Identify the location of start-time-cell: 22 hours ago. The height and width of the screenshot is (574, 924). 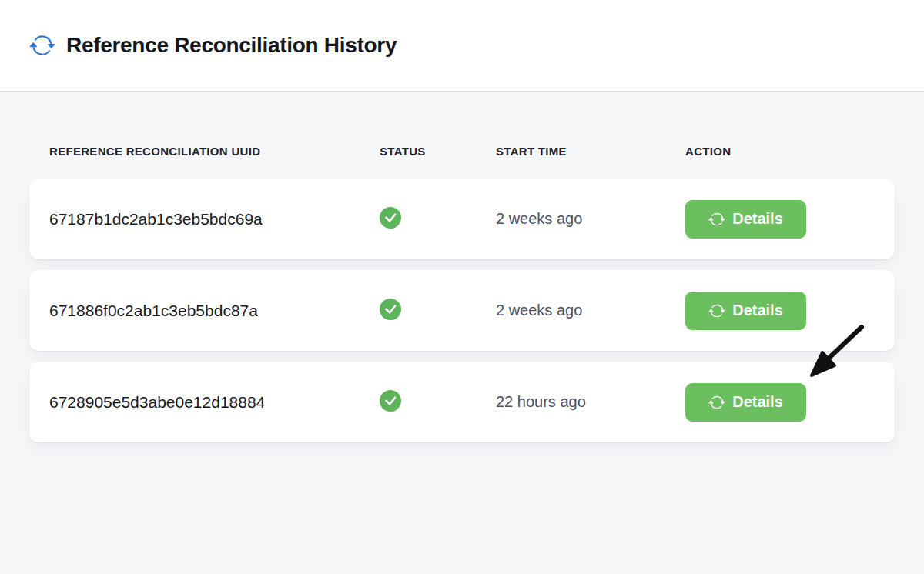
(591, 402).